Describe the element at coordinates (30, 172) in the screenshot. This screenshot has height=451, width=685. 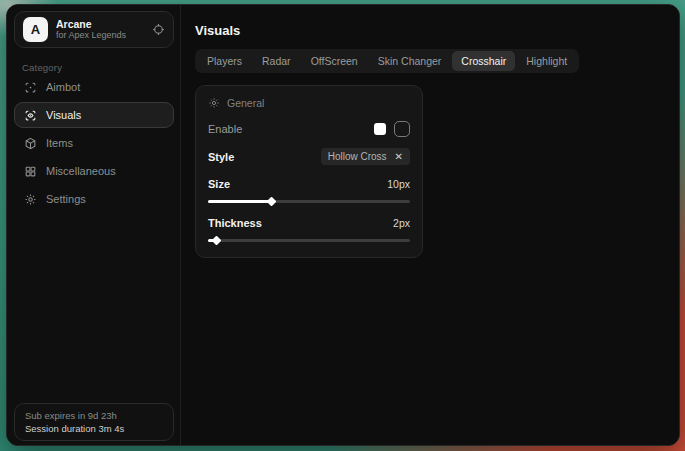
I see `miscellaneous-icon` at that location.